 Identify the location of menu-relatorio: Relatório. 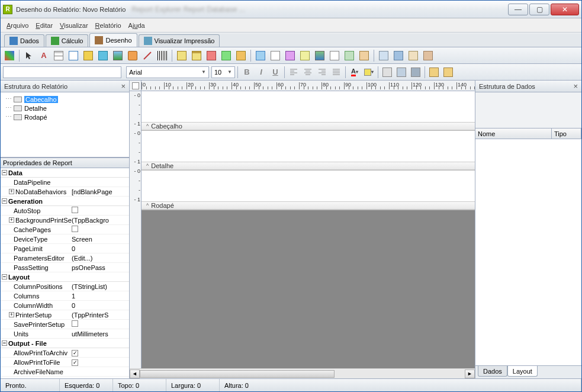
(108, 25).